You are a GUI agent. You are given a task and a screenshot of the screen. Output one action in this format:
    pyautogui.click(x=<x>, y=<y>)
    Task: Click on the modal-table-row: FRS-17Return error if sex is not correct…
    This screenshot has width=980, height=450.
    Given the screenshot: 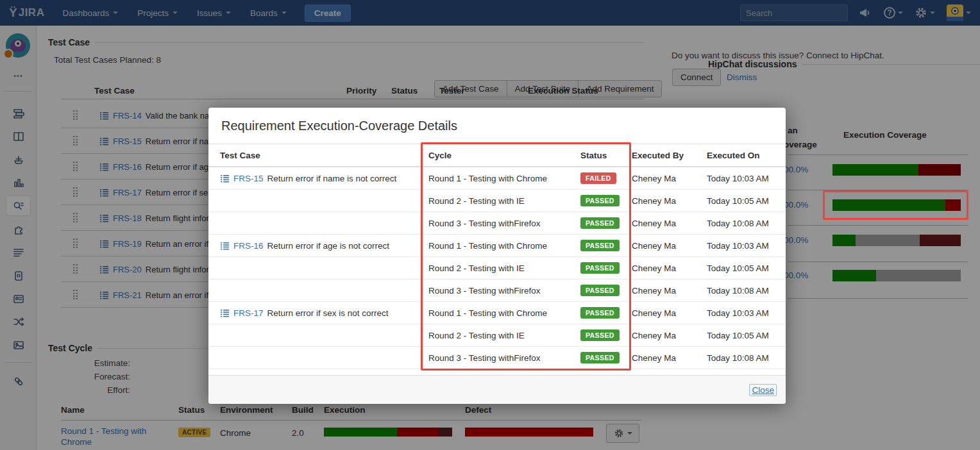 What is the action you would take?
    pyautogui.click(x=497, y=313)
    